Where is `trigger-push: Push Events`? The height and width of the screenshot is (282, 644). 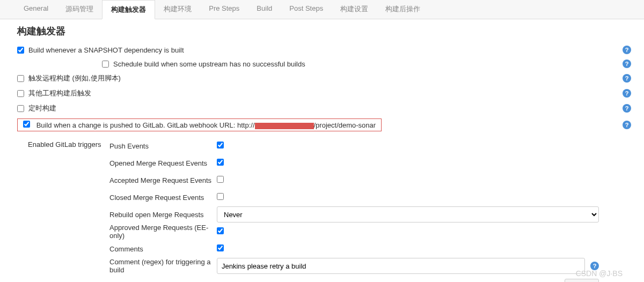
trigger-push: Push Events is located at coordinates (370, 146).